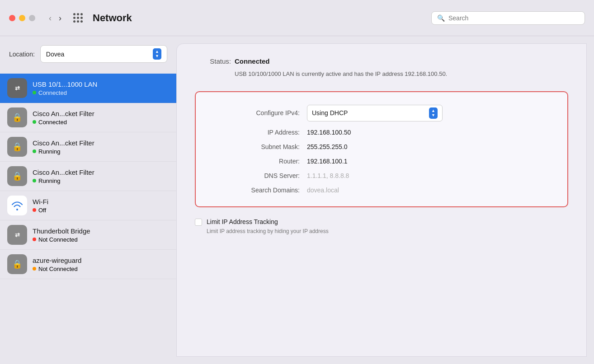  What do you see at coordinates (157, 54) in the screenshot?
I see `location-arrows: ▲ ▼` at bounding box center [157, 54].